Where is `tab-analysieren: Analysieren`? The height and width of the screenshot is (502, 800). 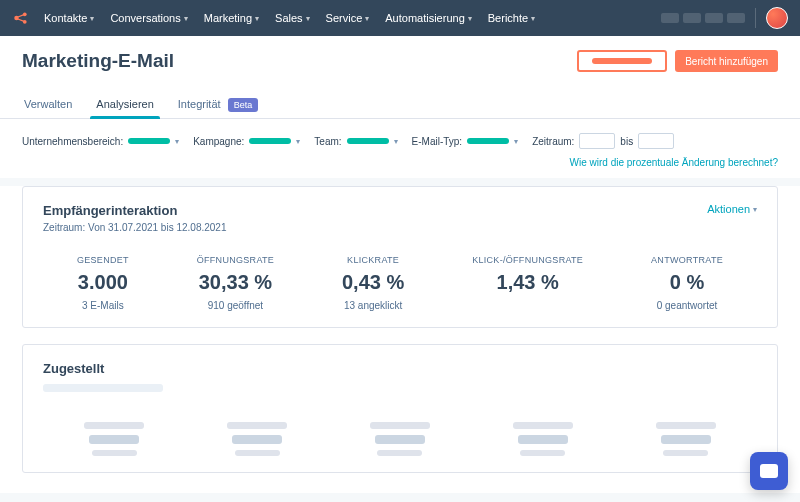
tab-analysieren: Analysieren is located at coordinates (124, 104).